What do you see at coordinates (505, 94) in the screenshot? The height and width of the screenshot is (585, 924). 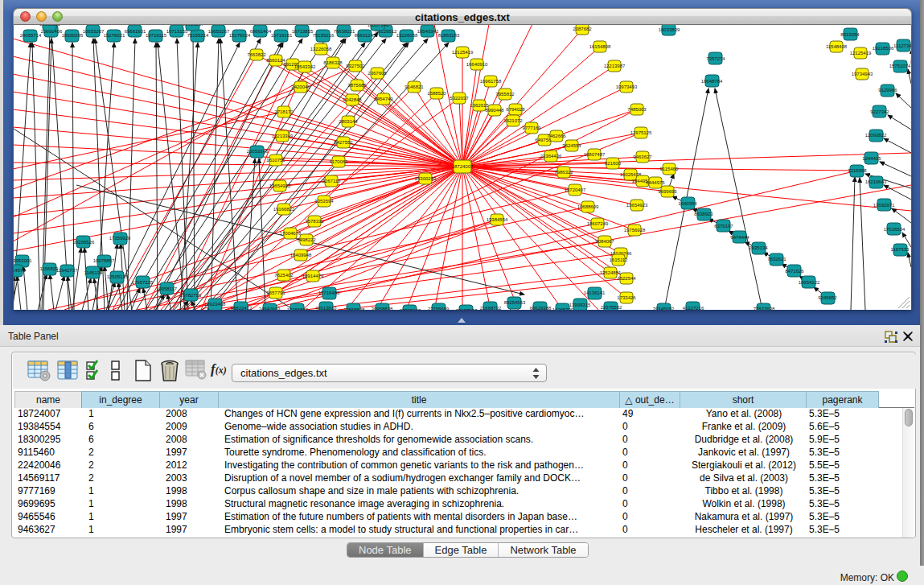 I see `svg-text: 7955812` at bounding box center [505, 94].